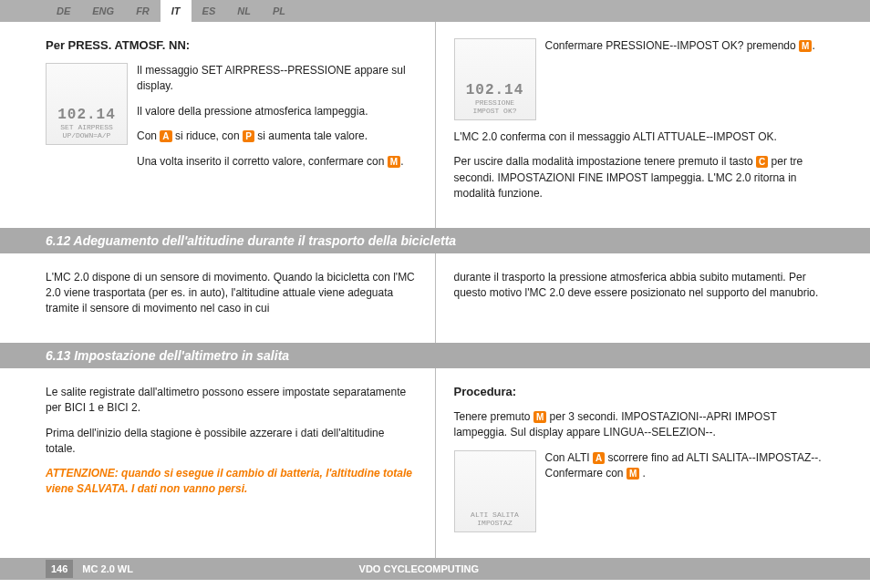 The height and width of the screenshot is (588, 870). I want to click on body-text: L'MC 2.0 dispone di un sensore di movime…, so click(232, 294).